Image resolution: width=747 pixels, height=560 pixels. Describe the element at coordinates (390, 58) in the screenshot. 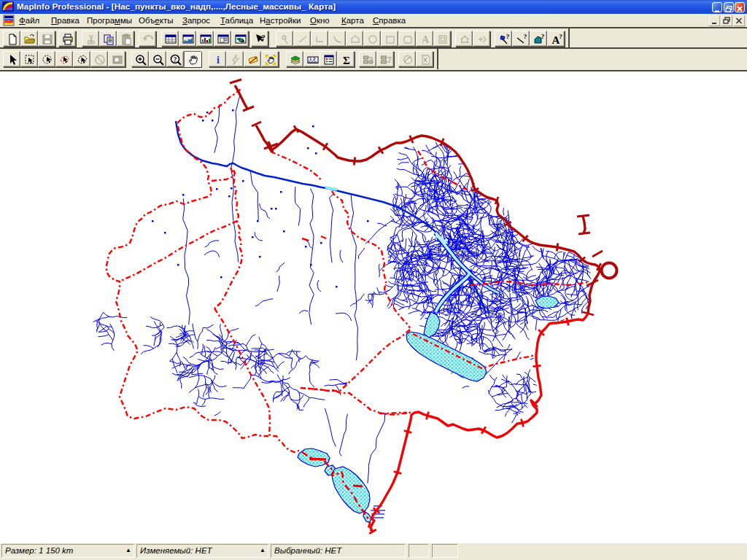

I see `svg-text: 2` at that location.